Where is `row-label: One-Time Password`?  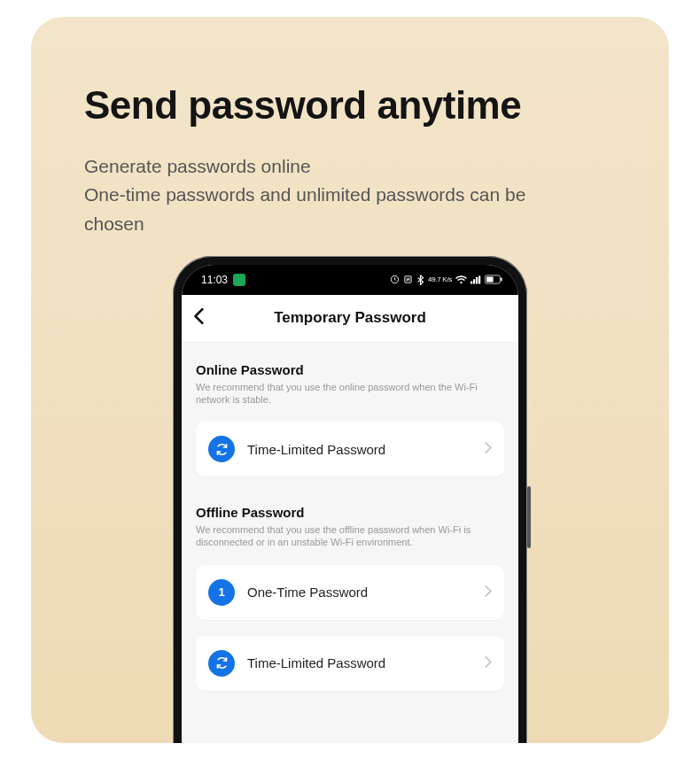
row-label: One-Time Password is located at coordinates (360, 592).